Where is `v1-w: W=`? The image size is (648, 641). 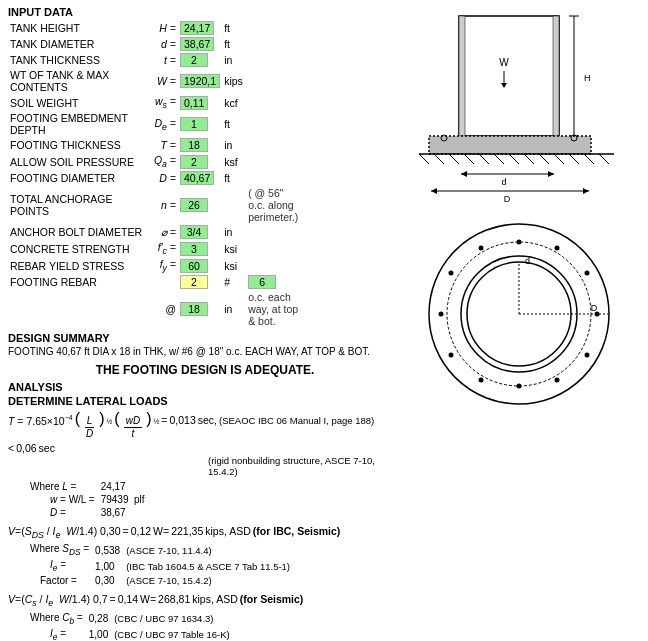 v1-w: W= is located at coordinates (161, 531).